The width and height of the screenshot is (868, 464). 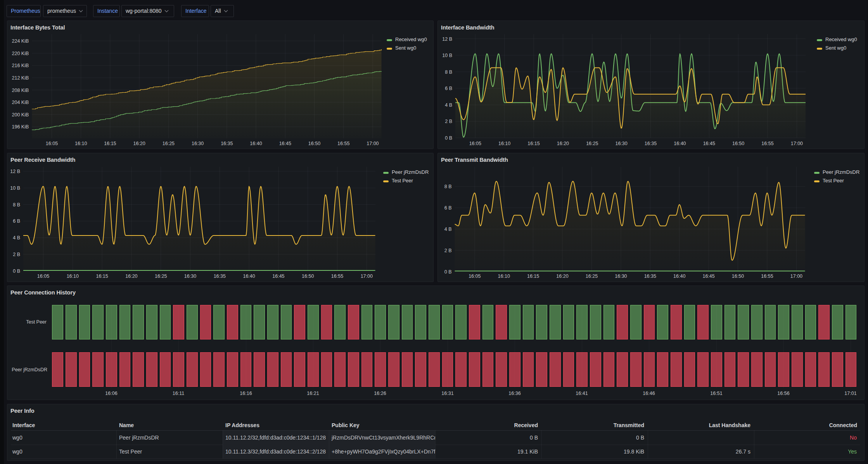 I want to click on svg-text: 212 KiB, so click(x=21, y=78).